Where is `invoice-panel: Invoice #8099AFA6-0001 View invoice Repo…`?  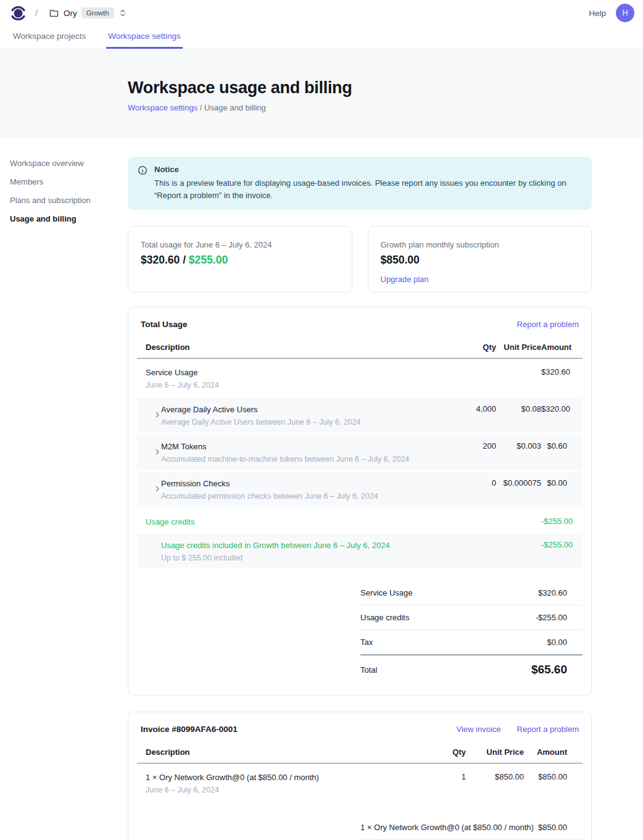 invoice-panel: Invoice #8099AFA6-0001 View invoice Repo… is located at coordinates (360, 776).